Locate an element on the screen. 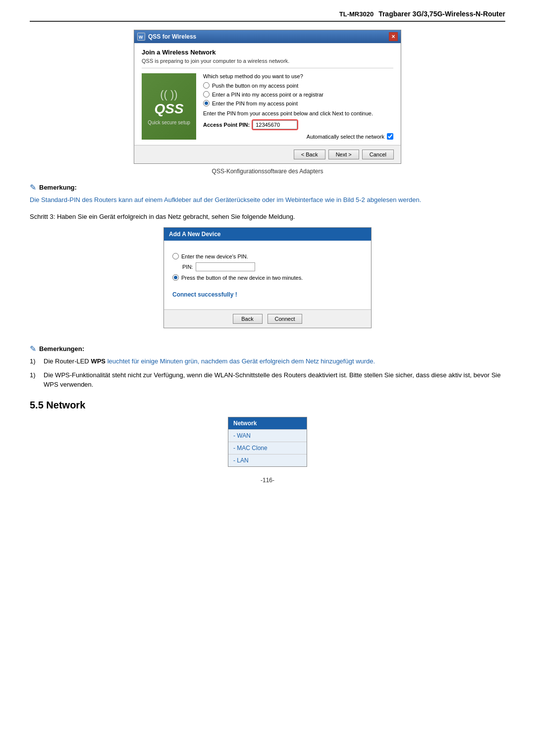 Image resolution: width=535 pixels, height=756 pixels. add-device-radio-label-1: Enter the new device's PIN. is located at coordinates (215, 256).